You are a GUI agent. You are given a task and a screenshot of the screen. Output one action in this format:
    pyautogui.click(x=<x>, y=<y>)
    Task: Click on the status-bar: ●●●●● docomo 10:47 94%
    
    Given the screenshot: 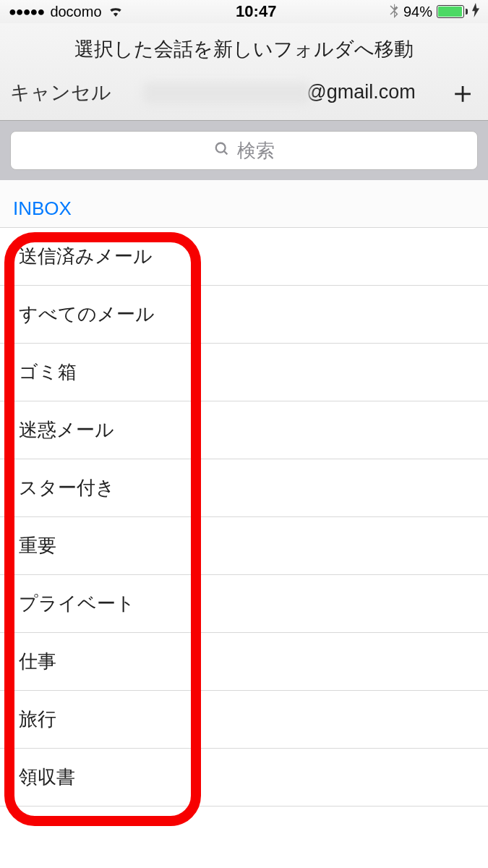 What is the action you would take?
    pyautogui.click(x=244, y=12)
    